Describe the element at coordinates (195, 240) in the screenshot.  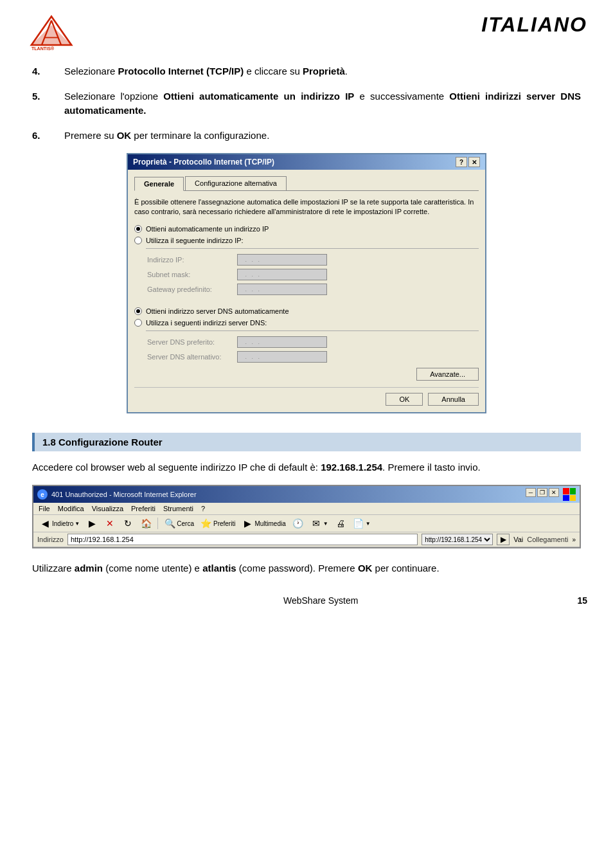
I see `radio-utilizza-label: Utilizza il seguente indirizzo IP:` at that location.